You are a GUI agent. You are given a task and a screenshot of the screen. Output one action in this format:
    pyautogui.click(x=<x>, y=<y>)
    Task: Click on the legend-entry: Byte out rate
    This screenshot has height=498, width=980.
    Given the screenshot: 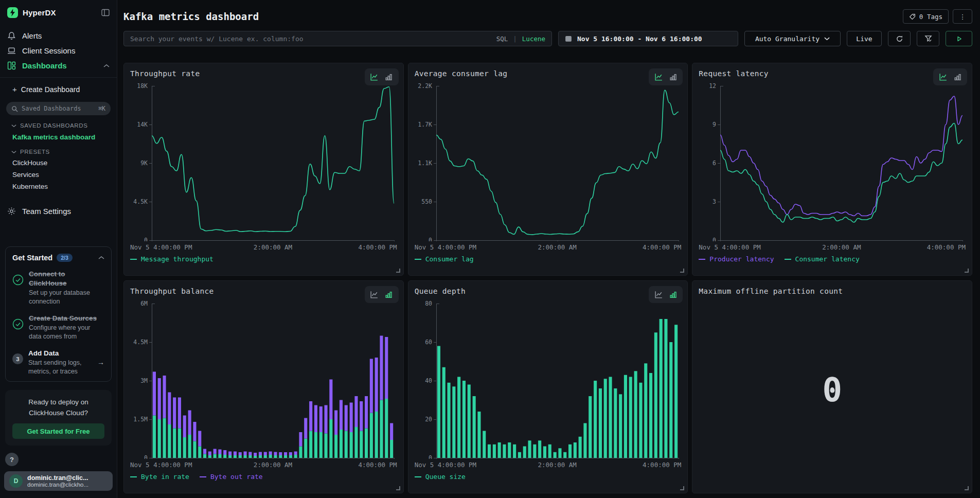 What is the action you would take?
    pyautogui.click(x=231, y=476)
    